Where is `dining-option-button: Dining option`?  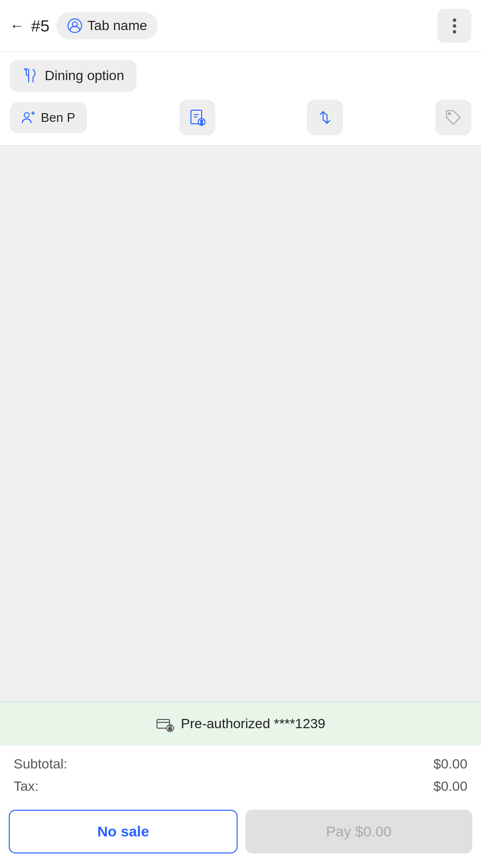
dining-option-button: Dining option is located at coordinates (73, 76).